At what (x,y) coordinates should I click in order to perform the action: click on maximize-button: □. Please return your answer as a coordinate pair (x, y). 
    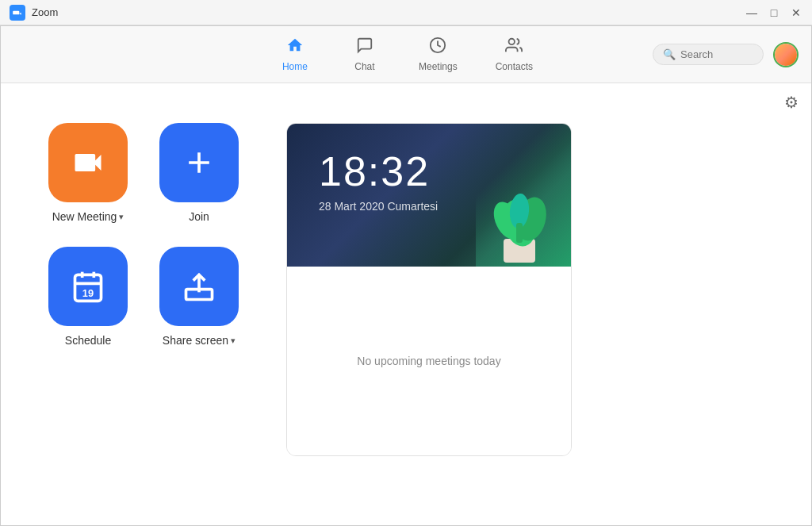
    Looking at the image, I should click on (774, 13).